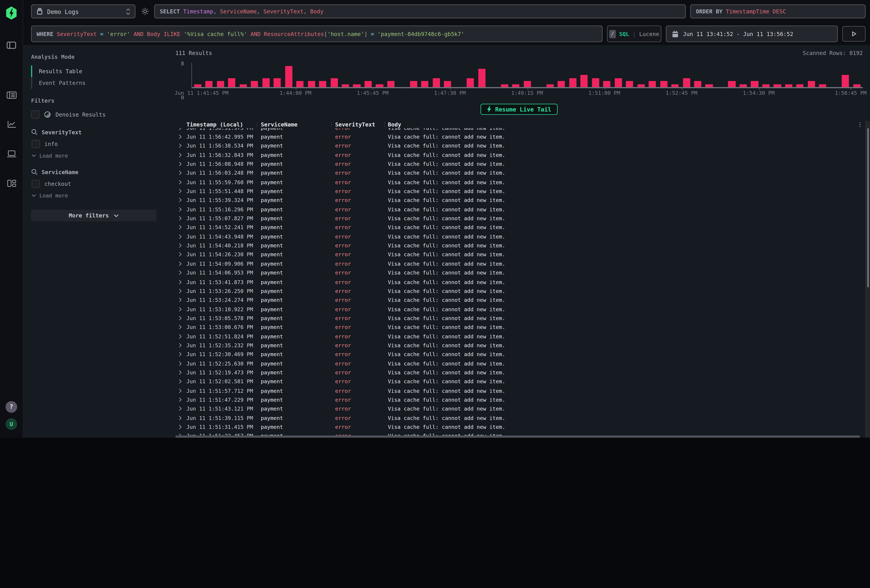 The width and height of the screenshot is (870, 588). Describe the element at coordinates (11, 424) in the screenshot. I see `user-avatar: U` at that location.